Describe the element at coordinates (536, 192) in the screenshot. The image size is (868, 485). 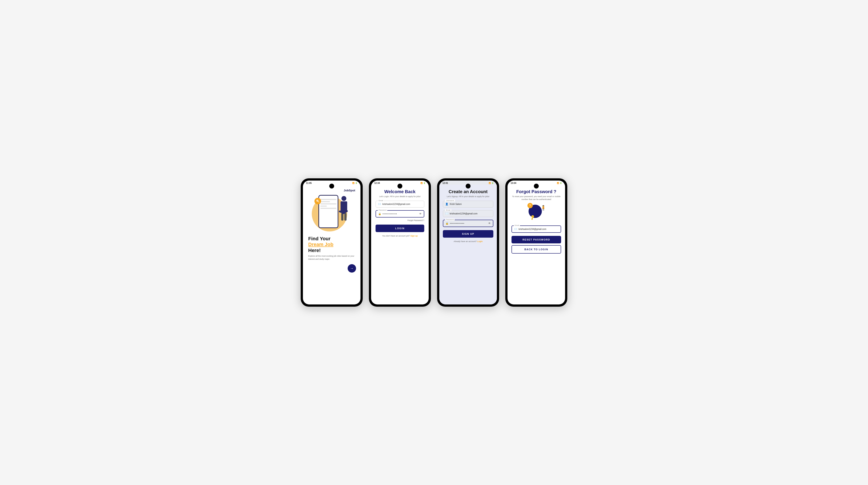
I see `forgot-title: Forgot Password ?` at that location.